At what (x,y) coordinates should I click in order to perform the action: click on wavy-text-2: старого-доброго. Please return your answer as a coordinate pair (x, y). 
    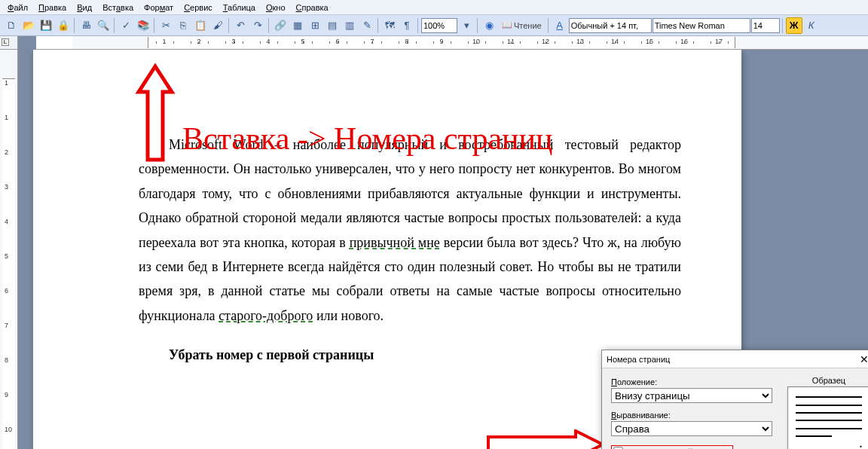
    Looking at the image, I should click on (265, 316).